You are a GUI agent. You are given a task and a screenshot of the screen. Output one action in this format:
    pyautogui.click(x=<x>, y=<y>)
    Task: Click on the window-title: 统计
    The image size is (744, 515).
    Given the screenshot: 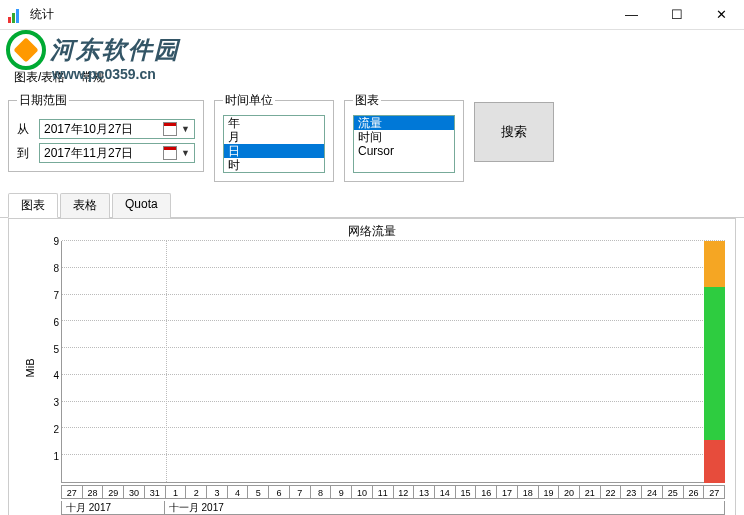 What is the action you would take?
    pyautogui.click(x=320, y=14)
    